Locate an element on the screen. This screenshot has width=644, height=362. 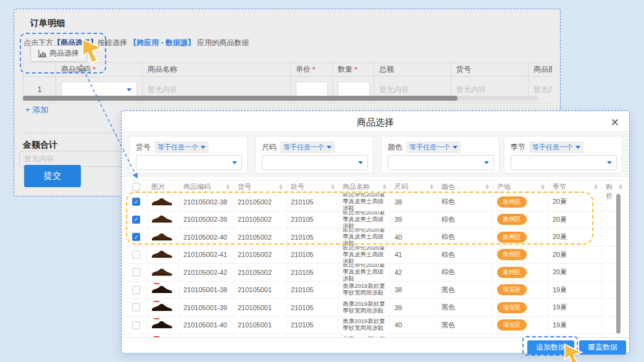
cell-code: 210105002-42 is located at coordinates (207, 272).